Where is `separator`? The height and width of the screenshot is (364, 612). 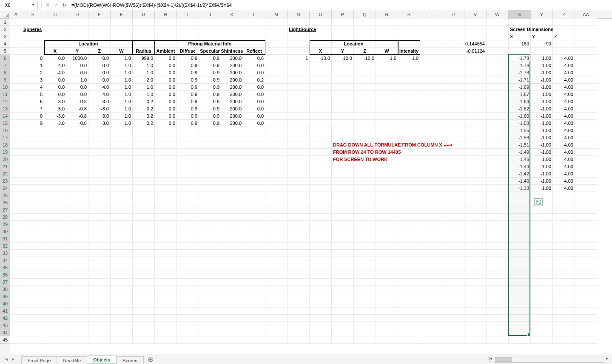
separator is located at coordinates (42, 5).